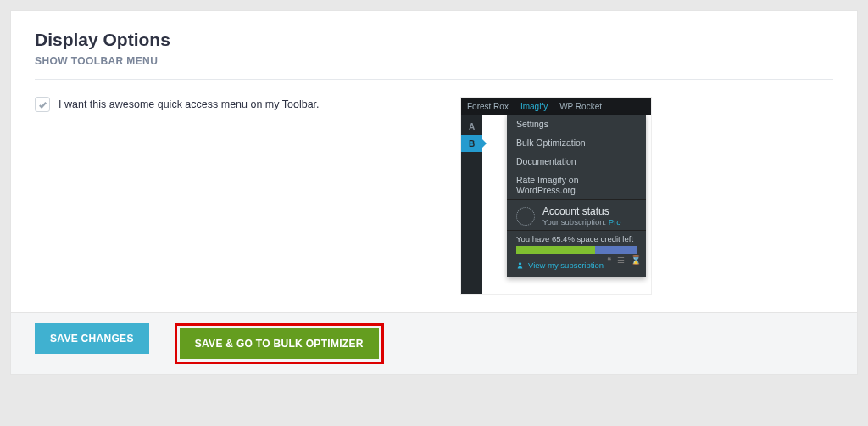  Describe the element at coordinates (280, 344) in the screenshot. I see `highlight-annotation: Save & Go to Bulk Optimizer` at that location.